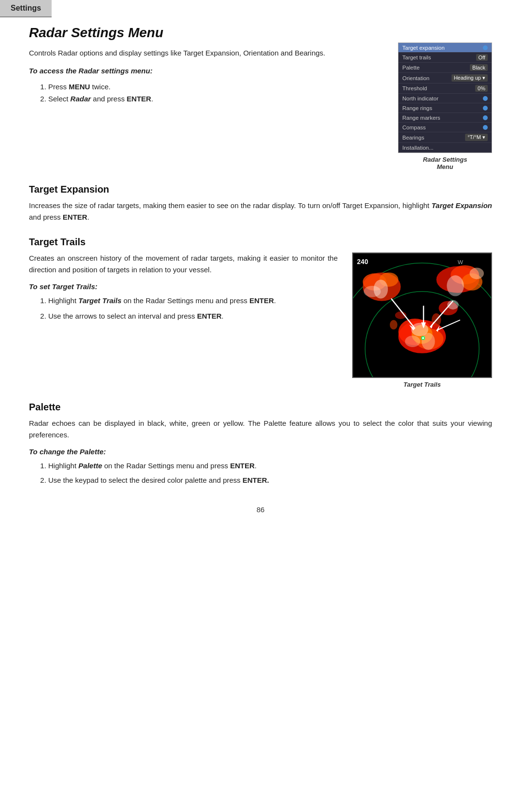 This screenshot has height=812, width=521. I want to click on menu-row-compass: Compass, so click(445, 127).